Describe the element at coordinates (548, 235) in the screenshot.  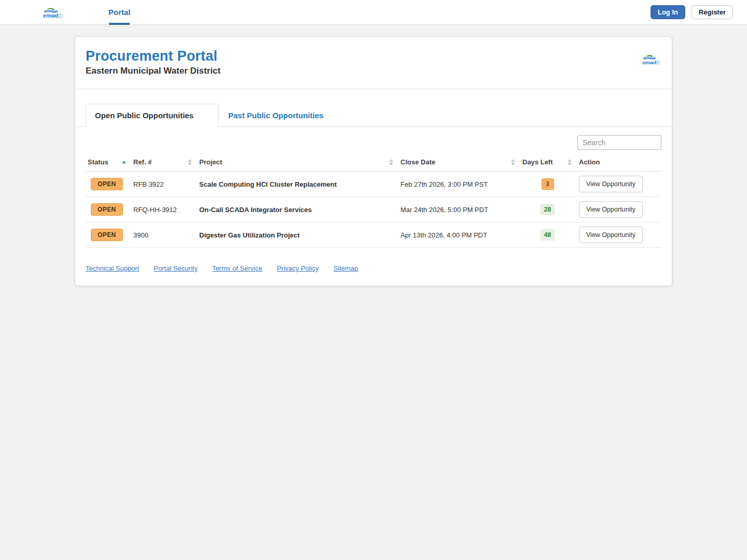
I see `days-left-badge: 48` at that location.